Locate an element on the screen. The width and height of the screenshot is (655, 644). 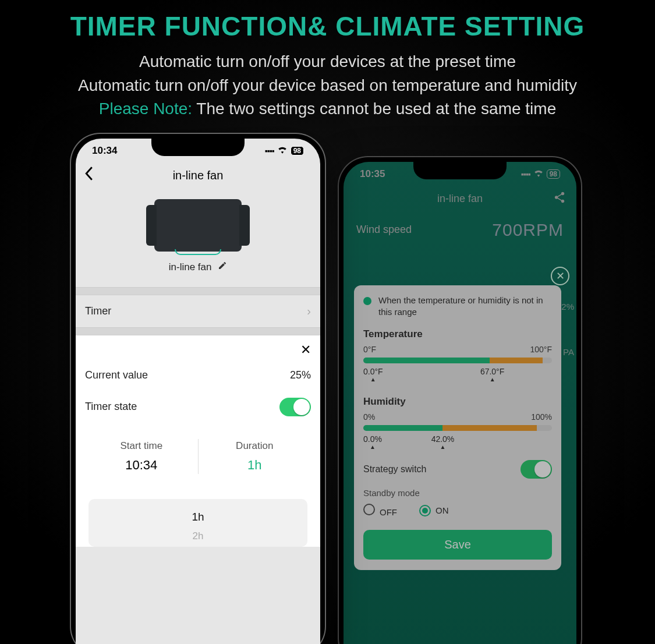
temp-range-orange is located at coordinates (516, 360).